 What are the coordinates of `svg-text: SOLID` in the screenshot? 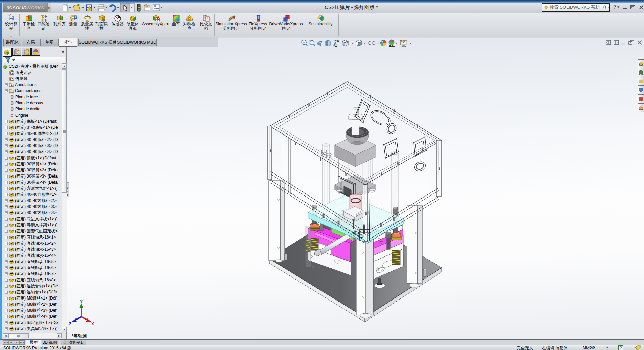 It's located at (20, 8).